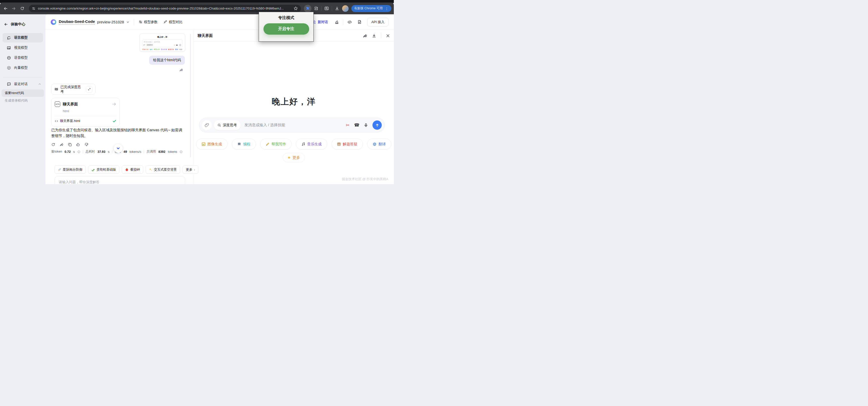  I want to click on more-skills-label: 更多, so click(297, 158).